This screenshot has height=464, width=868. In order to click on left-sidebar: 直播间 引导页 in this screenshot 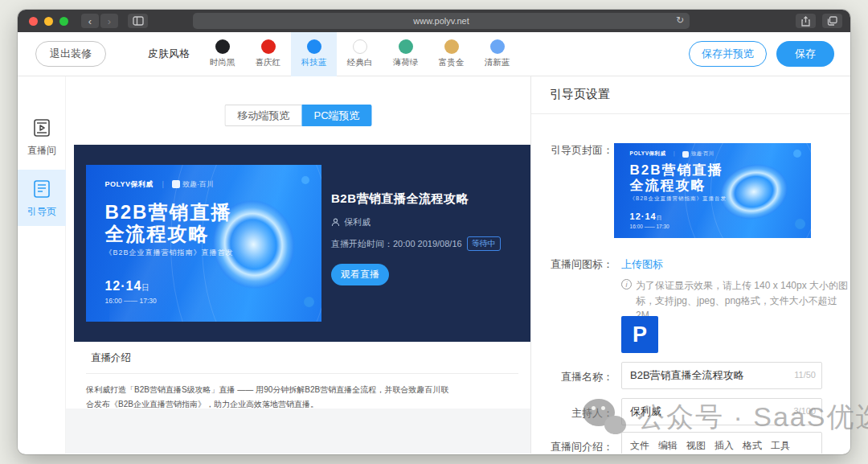, I will do `click(42, 265)`.